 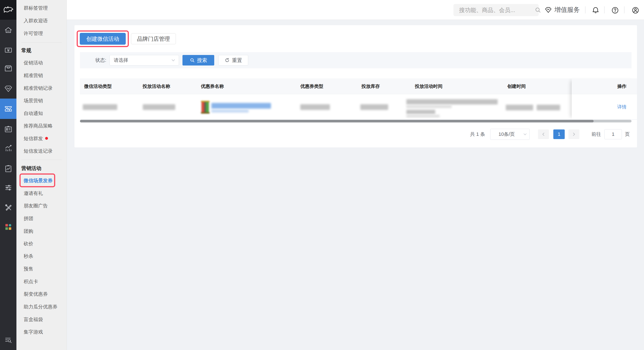 I want to click on sidebar-item-blind-box: 盲盒福袋, so click(x=42, y=320).